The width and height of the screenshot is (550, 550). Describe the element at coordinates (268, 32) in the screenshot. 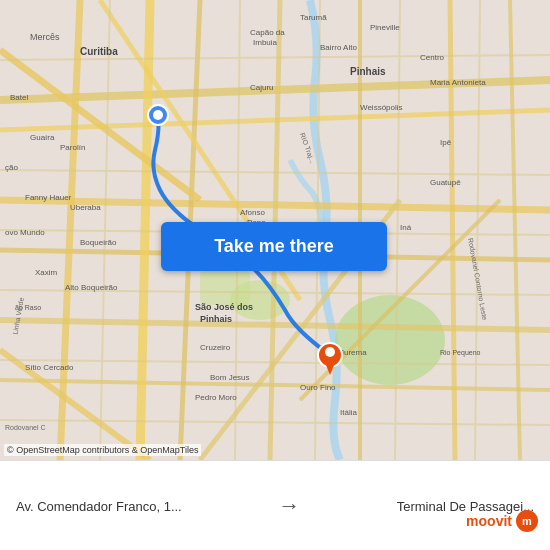

I see `svg-text: Capão da` at that location.